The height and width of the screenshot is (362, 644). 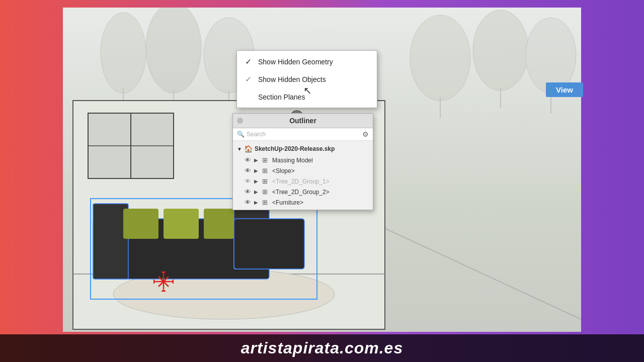 What do you see at coordinates (303, 121) in the screenshot?
I see `outliner-header: Outliner` at bounding box center [303, 121].